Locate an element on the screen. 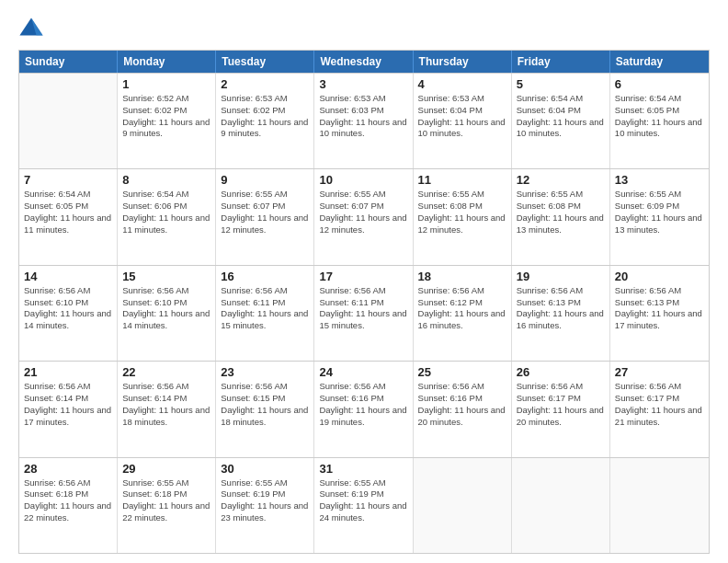  cell-day-number: 17 is located at coordinates (363, 276).